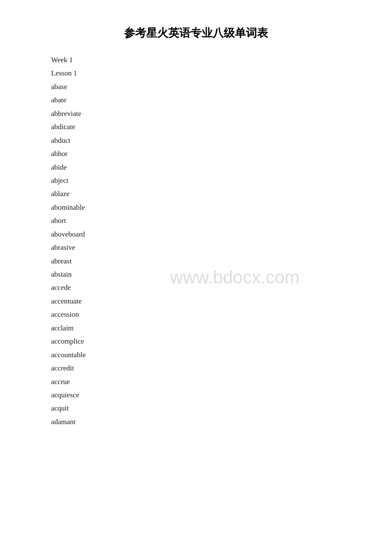 This screenshot has width=392, height=555. I want to click on word-item: accredit, so click(196, 368).